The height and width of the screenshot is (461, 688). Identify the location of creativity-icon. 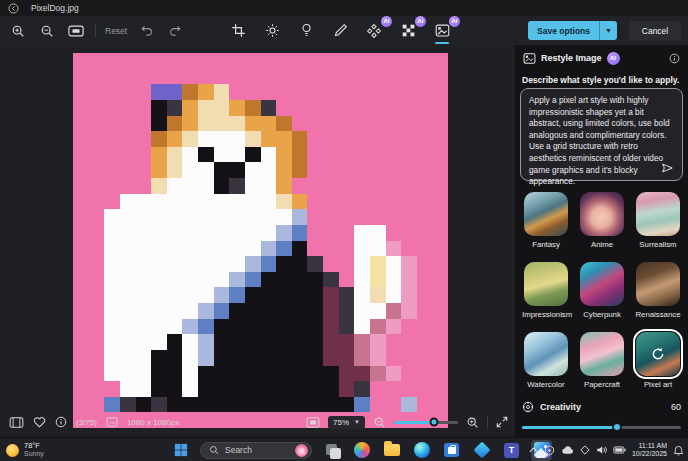
(528, 407).